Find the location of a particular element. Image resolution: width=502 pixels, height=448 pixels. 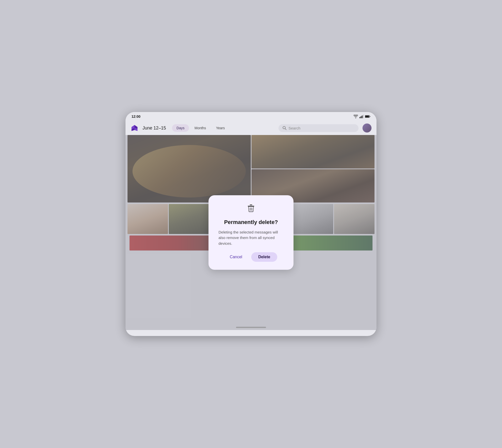

status-time: 12:00 is located at coordinates (136, 116).